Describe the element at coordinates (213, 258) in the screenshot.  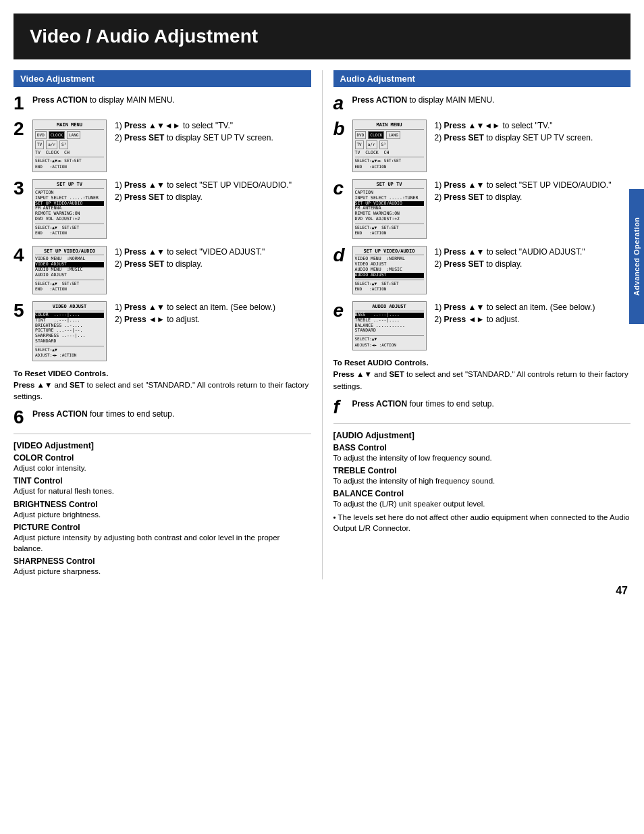
I see `step-4-instructions: 1) Press ▲▼ to select "VIDEO ADJUST." 2)…` at that location.